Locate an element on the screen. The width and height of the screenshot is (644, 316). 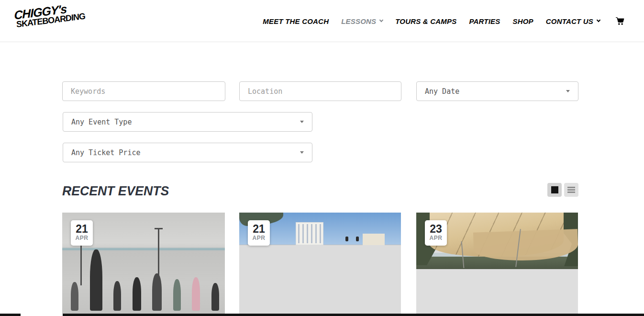
nav-label: CONTACT US is located at coordinates (569, 21).